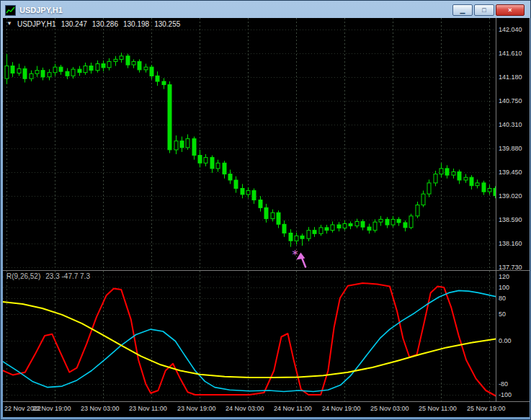  I want to click on time-axis-label: 25 Nov 03:00, so click(390, 408).